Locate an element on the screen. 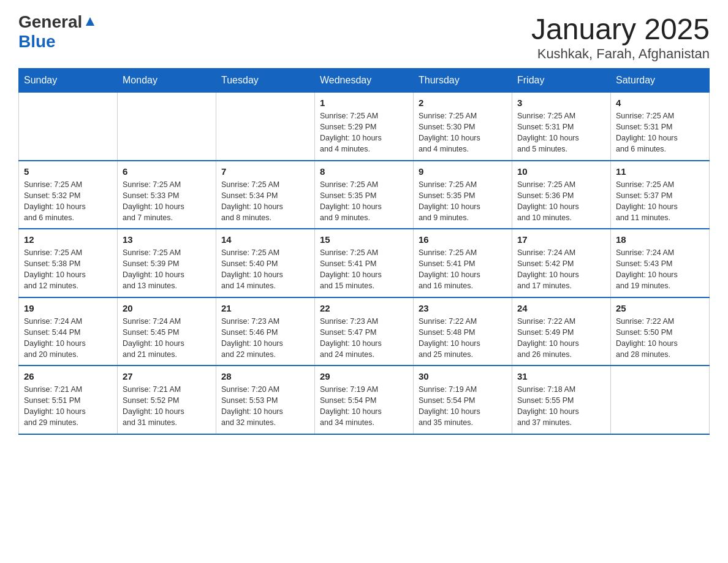  day-info: Sunrise: 7:24 AM Sunset: 5:42 PM Dayligh… is located at coordinates (561, 270).